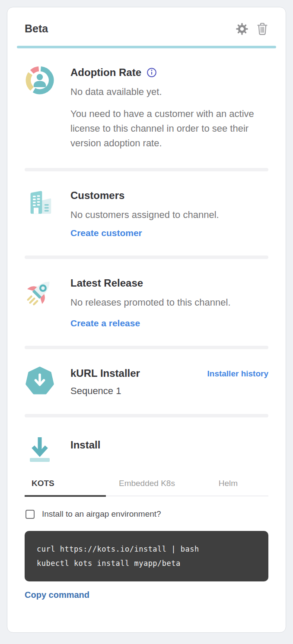  What do you see at coordinates (106, 73) in the screenshot?
I see `adoption-rate-title: Adoption Rate` at bounding box center [106, 73].